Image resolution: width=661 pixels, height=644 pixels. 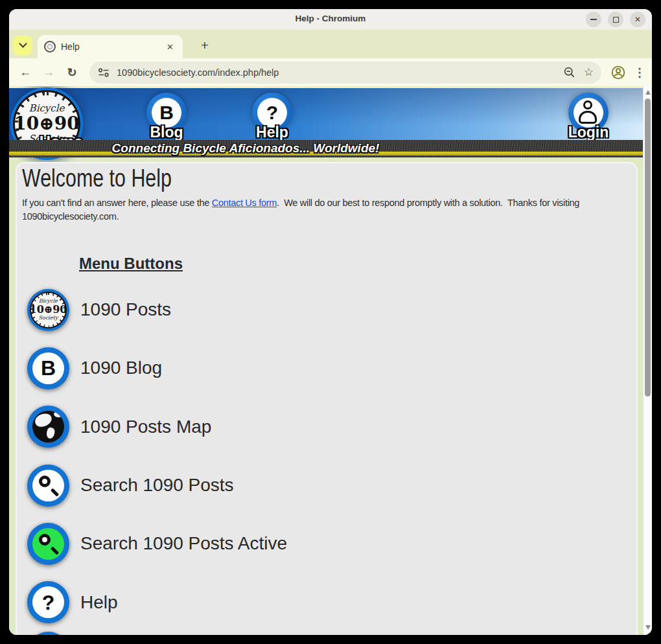 I want to click on menu-item-partial, so click(x=332, y=634).